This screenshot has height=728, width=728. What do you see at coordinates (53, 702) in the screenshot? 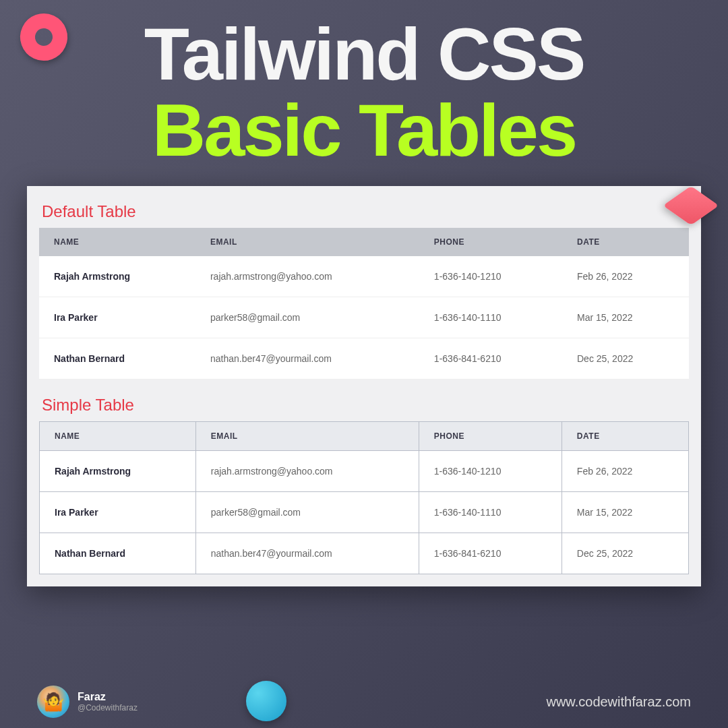
I see `avatar: 🤷` at bounding box center [53, 702].